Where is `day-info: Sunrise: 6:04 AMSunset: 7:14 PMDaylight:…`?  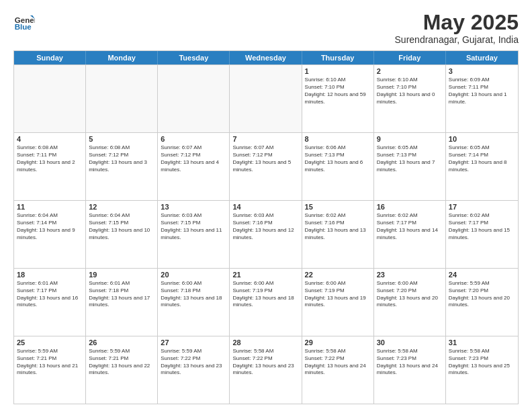 day-info: Sunrise: 6:04 AMSunset: 7:14 PMDaylight:… is located at coordinates (50, 227).